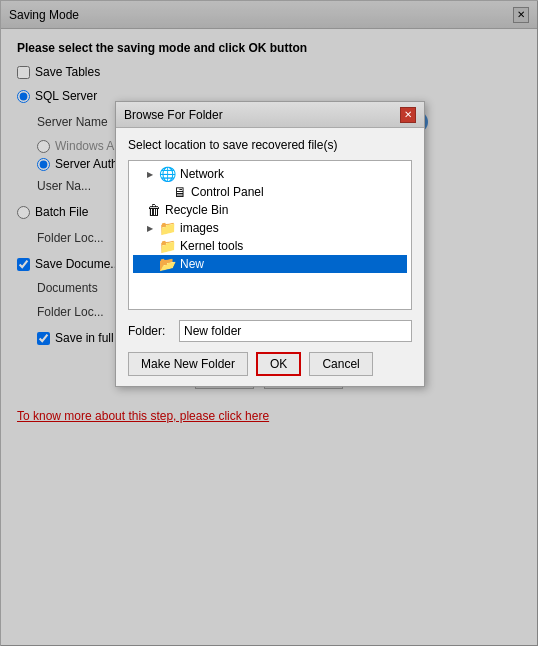  Describe the element at coordinates (151, 174) in the screenshot. I see `tree-arrow-network: ▶` at that location.